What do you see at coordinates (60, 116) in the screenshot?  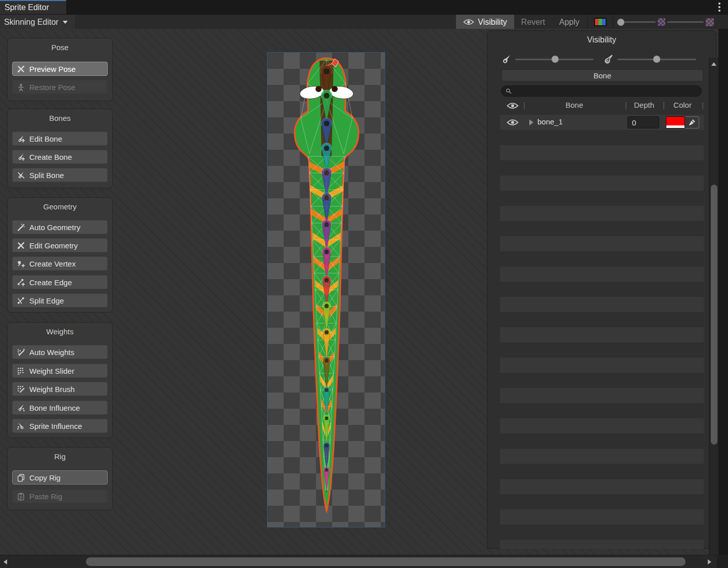 I see `bones-section-title: Bones` at bounding box center [60, 116].